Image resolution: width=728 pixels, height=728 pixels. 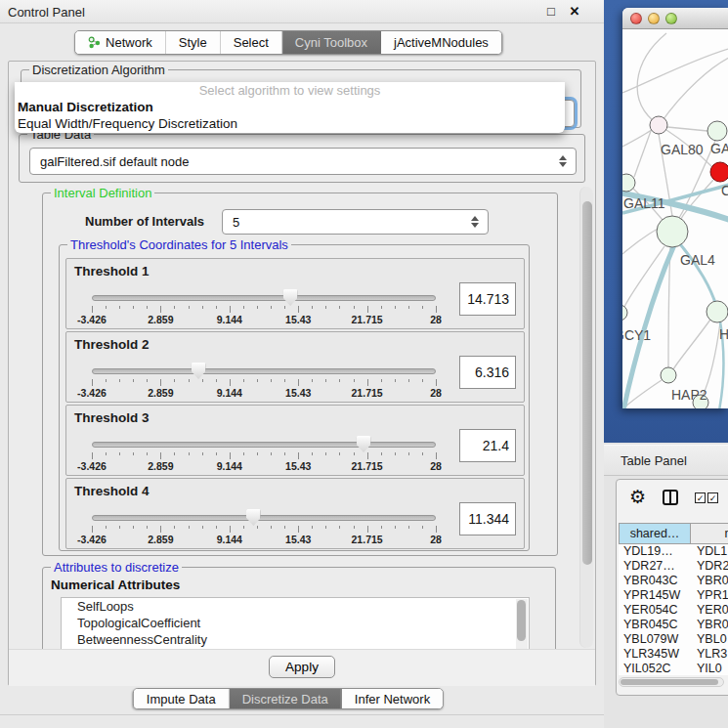 What do you see at coordinates (655, 655) in the screenshot?
I see `table-cell: YLR345W` at bounding box center [655, 655].